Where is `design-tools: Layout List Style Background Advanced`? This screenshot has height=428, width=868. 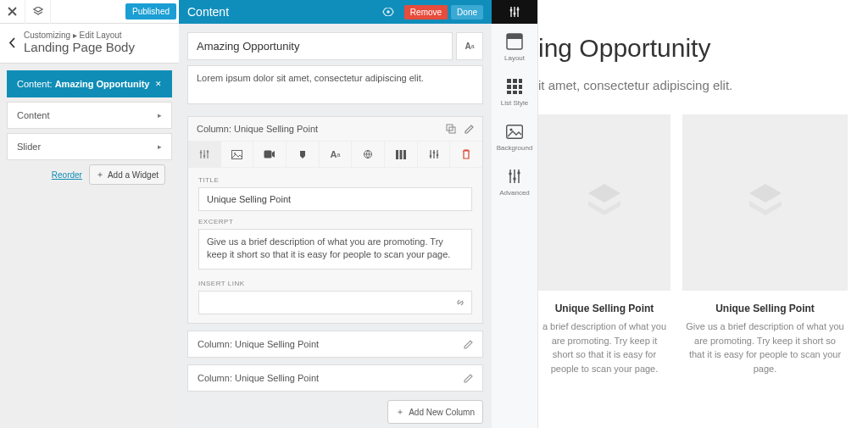 design-tools: Layout List Style Background Advanced is located at coordinates (515, 214).